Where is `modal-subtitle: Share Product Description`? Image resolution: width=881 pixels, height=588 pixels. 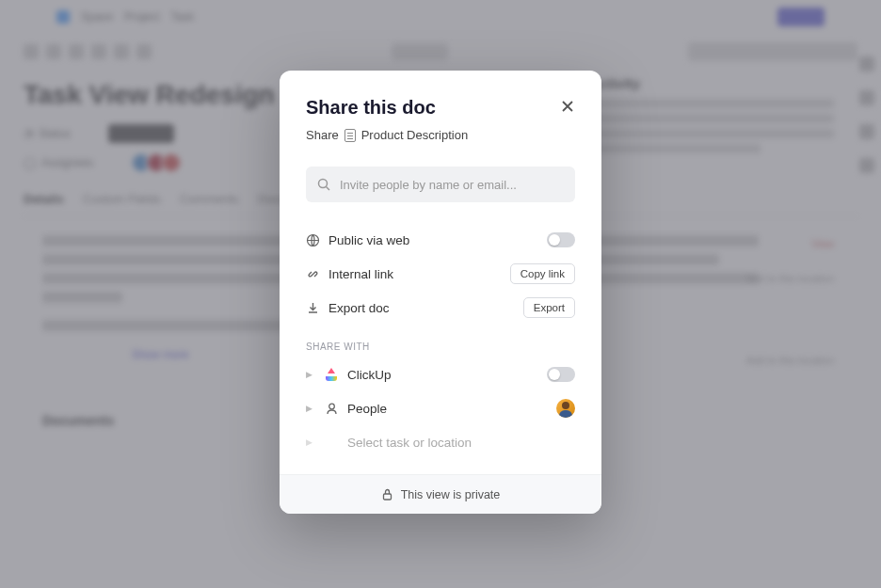 modal-subtitle: Share Product Description is located at coordinates (440, 135).